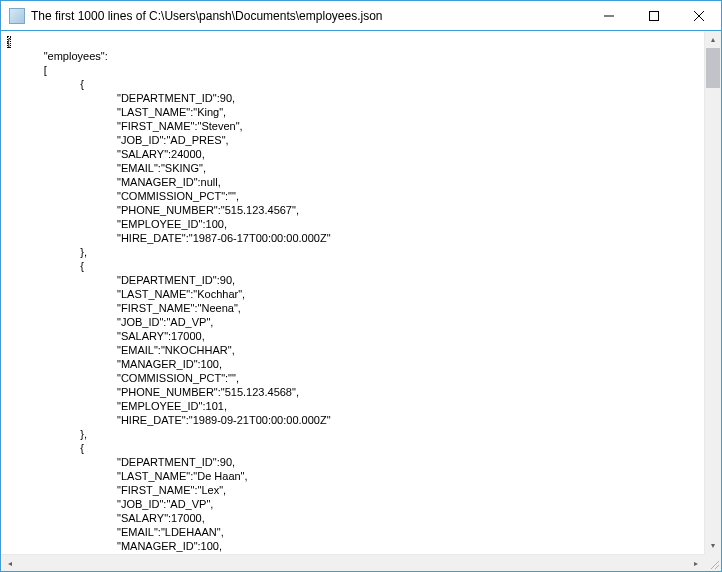 This screenshot has height=572, width=722. I want to click on close-button, so click(698, 16).